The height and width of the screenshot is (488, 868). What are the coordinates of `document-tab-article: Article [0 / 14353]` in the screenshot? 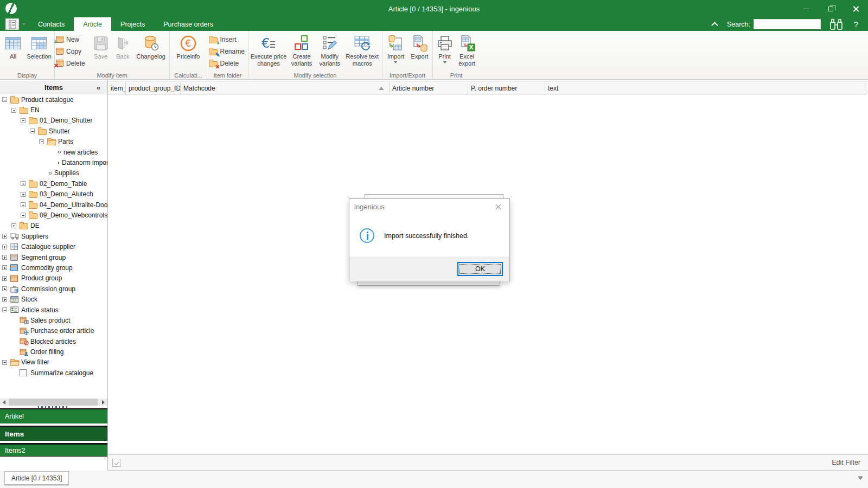 It's located at (37, 478).